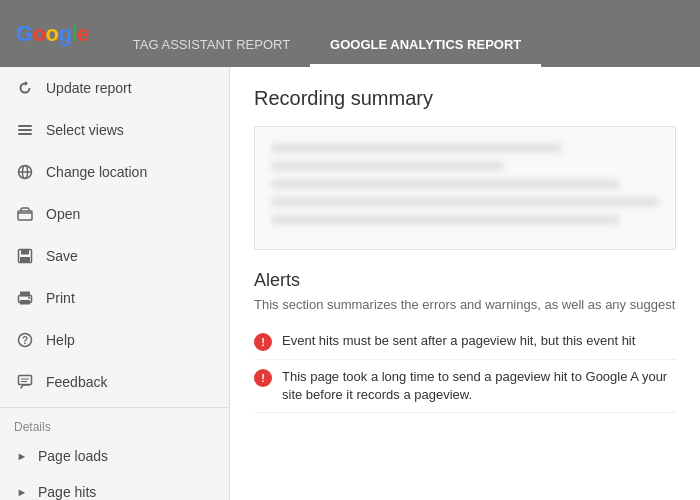 The image size is (700, 500). I want to click on sidebar-item-update-report: Update report, so click(114, 88).